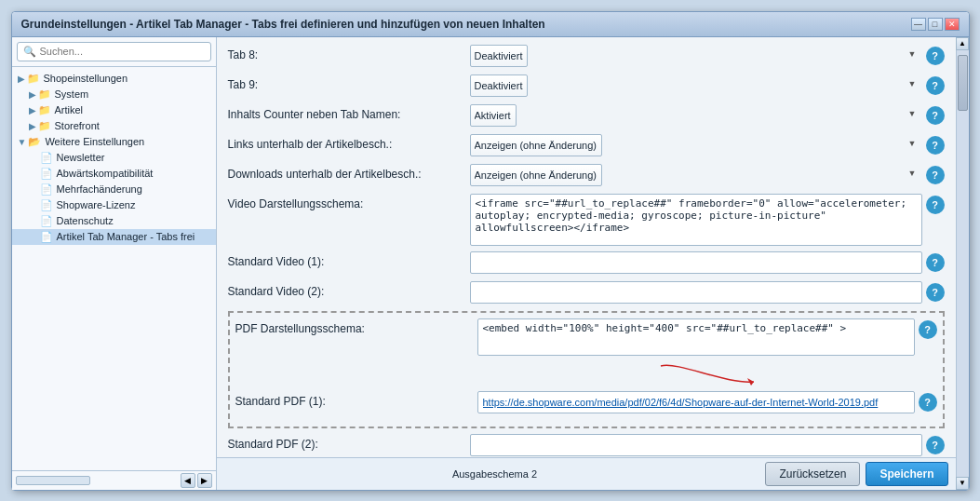 The width and height of the screenshot is (980, 501). I want to click on help-links: ?, so click(935, 145).